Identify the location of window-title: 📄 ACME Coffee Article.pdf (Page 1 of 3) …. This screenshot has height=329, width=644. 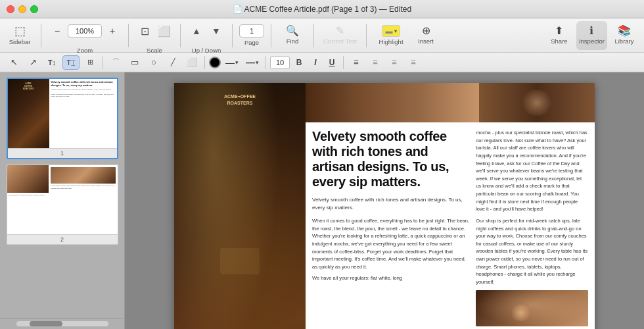
(322, 9).